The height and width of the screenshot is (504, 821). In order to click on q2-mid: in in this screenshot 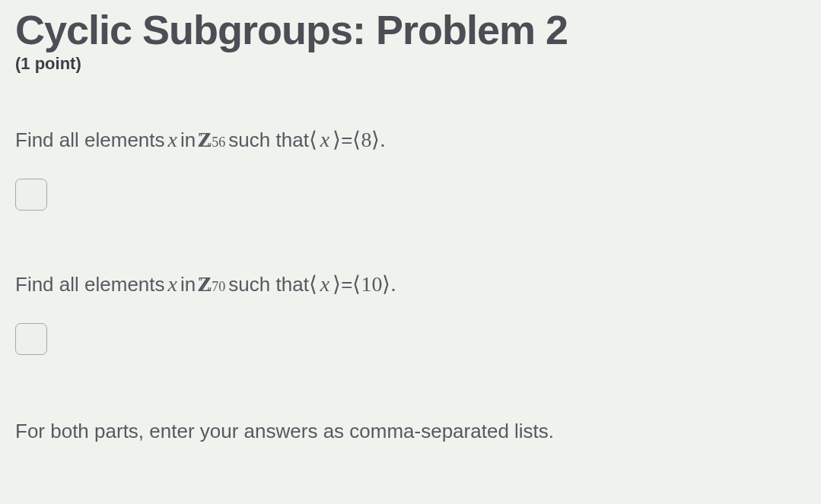, I will do `click(188, 284)`.